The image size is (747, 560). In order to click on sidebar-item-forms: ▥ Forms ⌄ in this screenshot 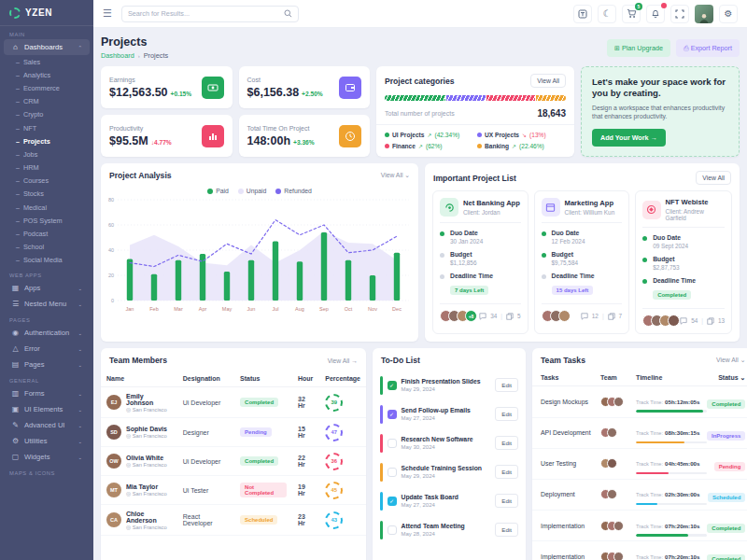, I will do `click(47, 394)`.